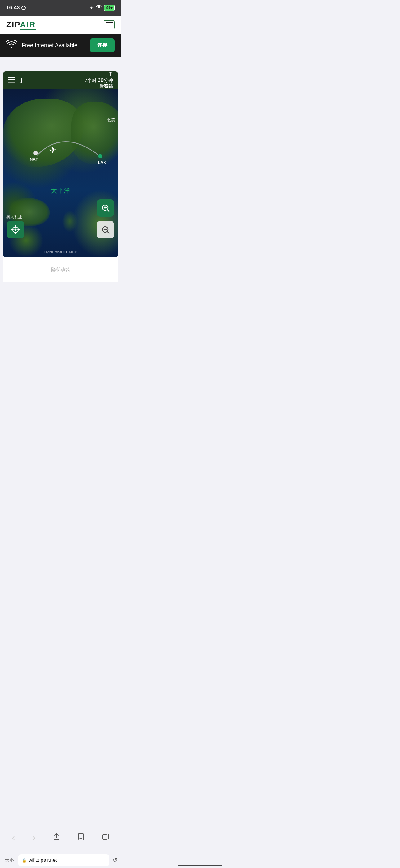  Describe the element at coordinates (34, 159) in the screenshot. I see `label-nrt: NRT` at that location.